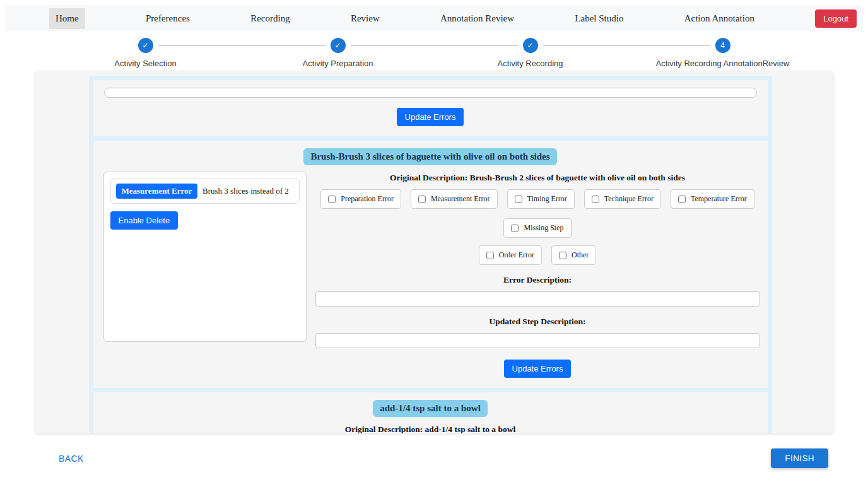 This screenshot has height=492, width=868. What do you see at coordinates (338, 63) in the screenshot?
I see `step-label: Activity Preparation` at bounding box center [338, 63].